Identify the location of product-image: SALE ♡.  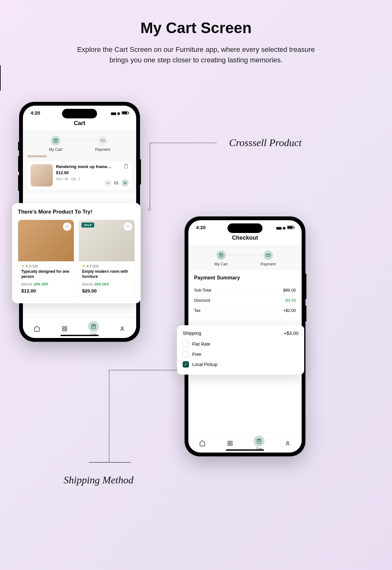
(107, 241).